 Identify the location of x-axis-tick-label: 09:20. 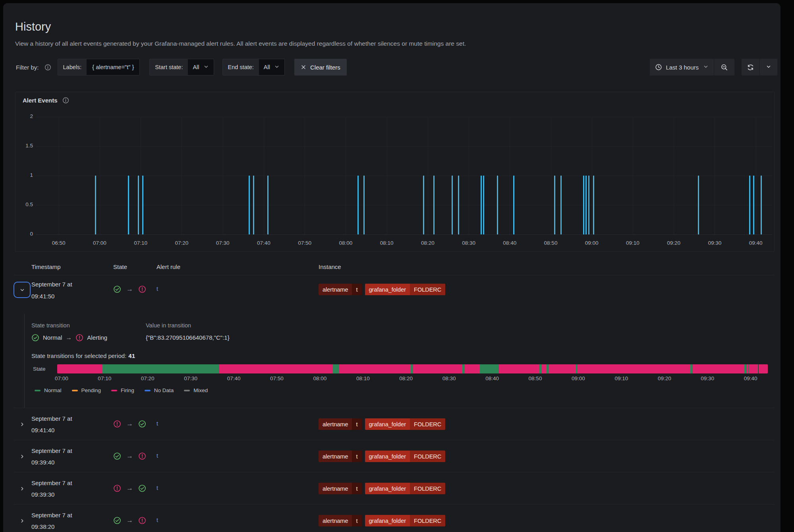
(674, 243).